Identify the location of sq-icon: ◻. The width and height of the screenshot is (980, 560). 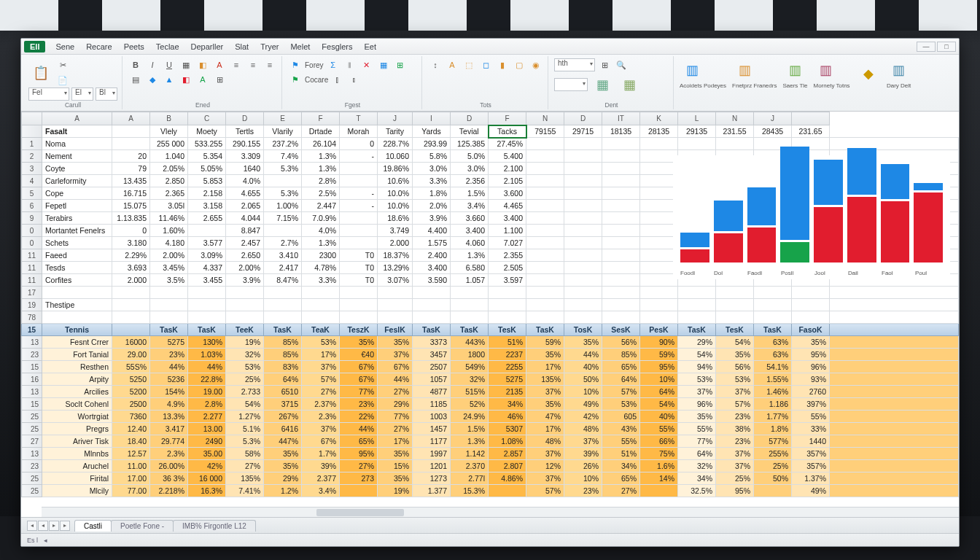
(486, 65).